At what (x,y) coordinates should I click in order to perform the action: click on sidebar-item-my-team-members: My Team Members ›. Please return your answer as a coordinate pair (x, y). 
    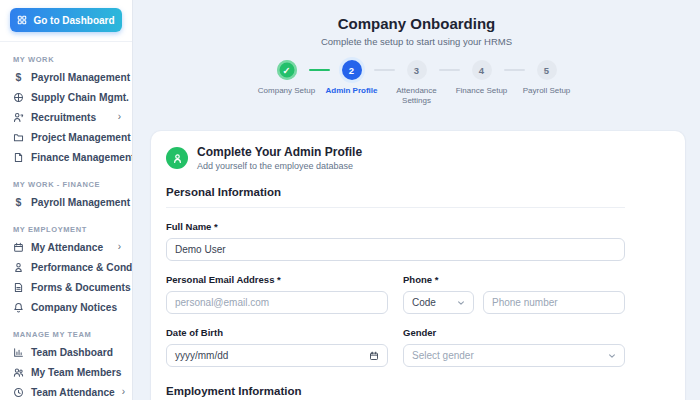
    Looking at the image, I should click on (66, 372).